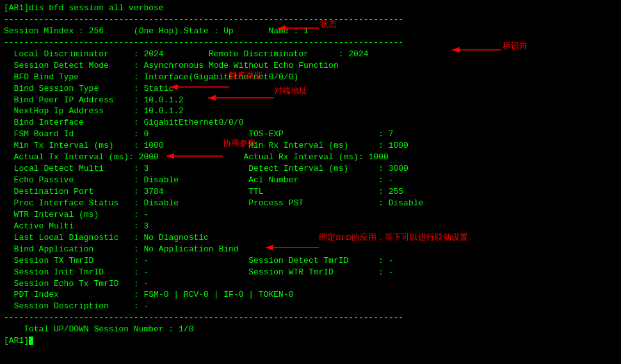 This screenshot has height=364, width=621. What do you see at coordinates (310, 77) in the screenshot?
I see `terminal-line: BFD Bind Type : Interface(GigabitEtherne…` at bounding box center [310, 77].